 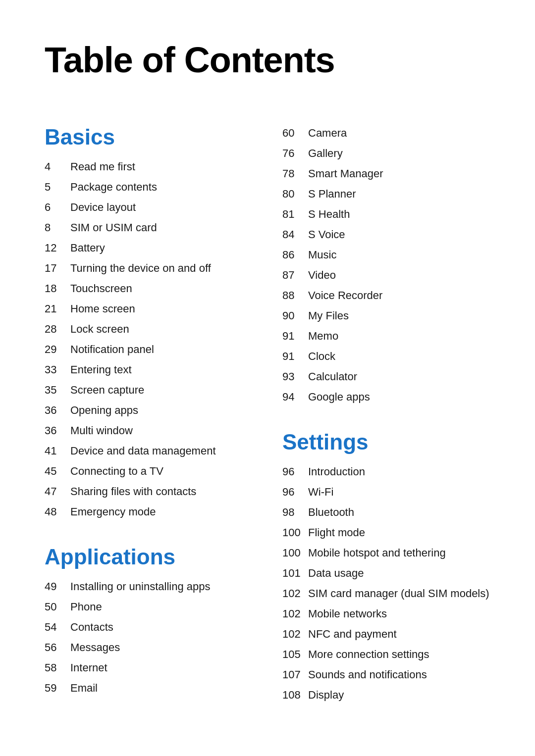 I want to click on item-label: Google apps, so click(x=339, y=397).